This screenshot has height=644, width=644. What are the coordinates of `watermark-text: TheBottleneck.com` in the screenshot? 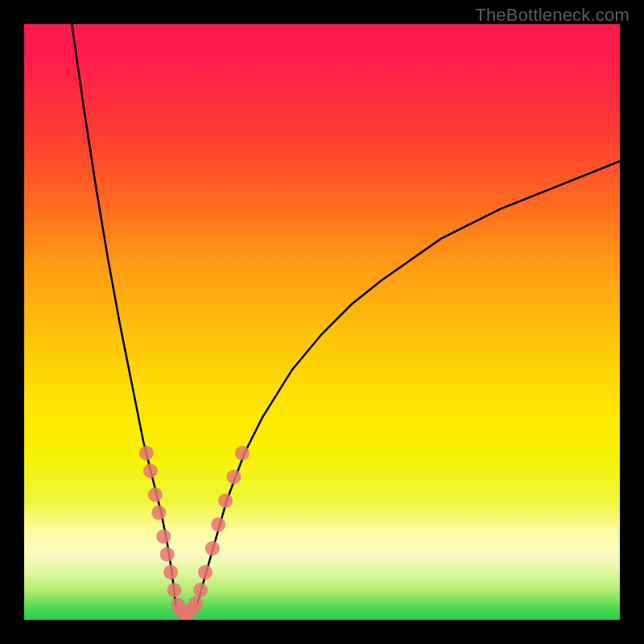 It's located at (552, 15).